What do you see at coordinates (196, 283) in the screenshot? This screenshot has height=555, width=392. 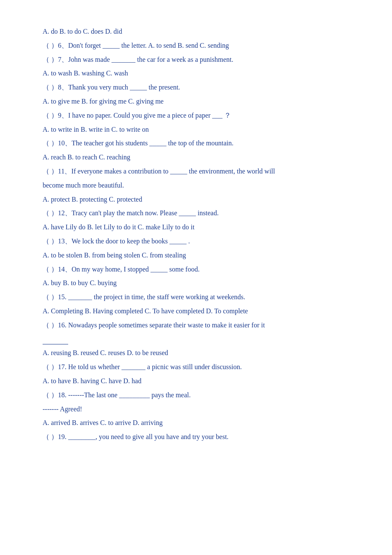 I see `line-a-buy: A. buy B. to buy C. buying` at bounding box center [196, 283].